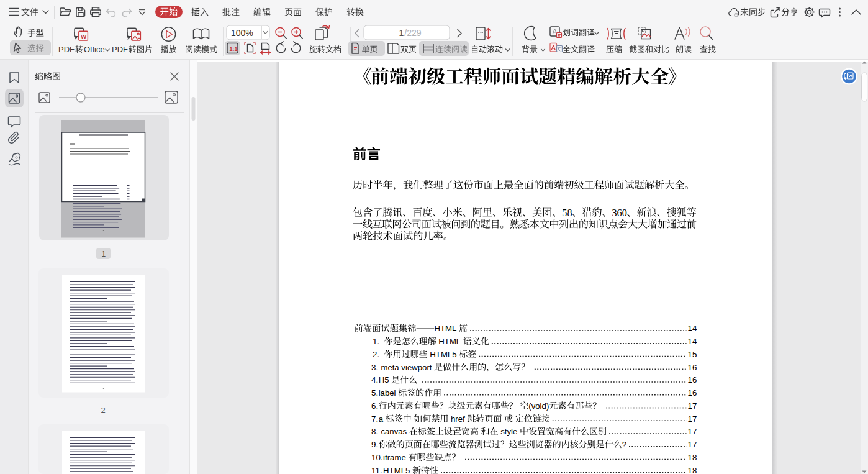 Image resolution: width=868 pixels, height=474 pixels. Describe the element at coordinates (620, 213) in the screenshot. I see `svg-text: 360` at that location.